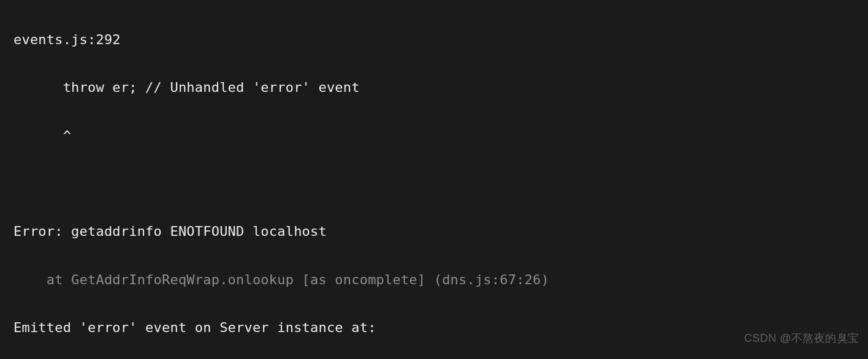 This screenshot has width=868, height=359. What do you see at coordinates (436, 39) in the screenshot?
I see `source-location: events.js:292` at bounding box center [436, 39].